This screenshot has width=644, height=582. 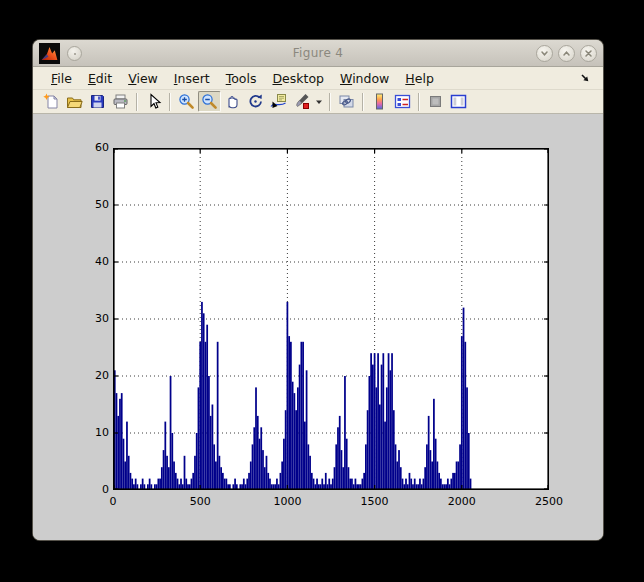 I want to click on new-document-icon, so click(x=52, y=102).